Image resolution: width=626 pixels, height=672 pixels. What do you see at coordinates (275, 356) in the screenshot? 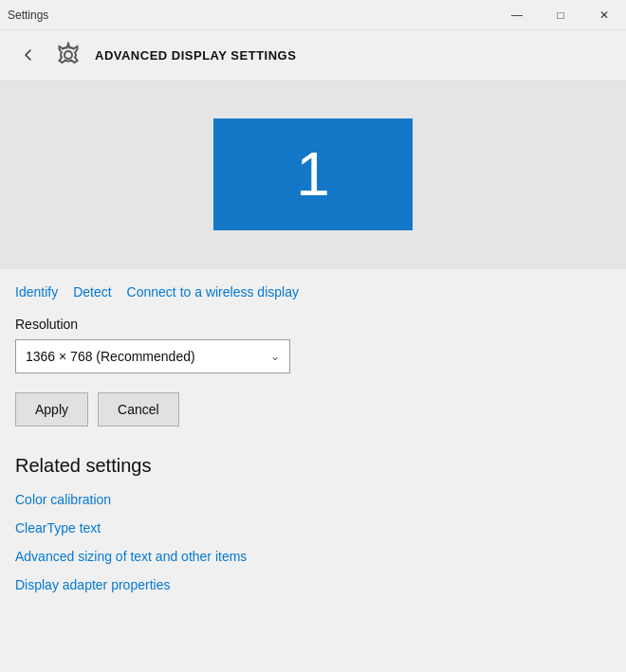
I see `chevron-down-icon: ⌄` at bounding box center [275, 356].